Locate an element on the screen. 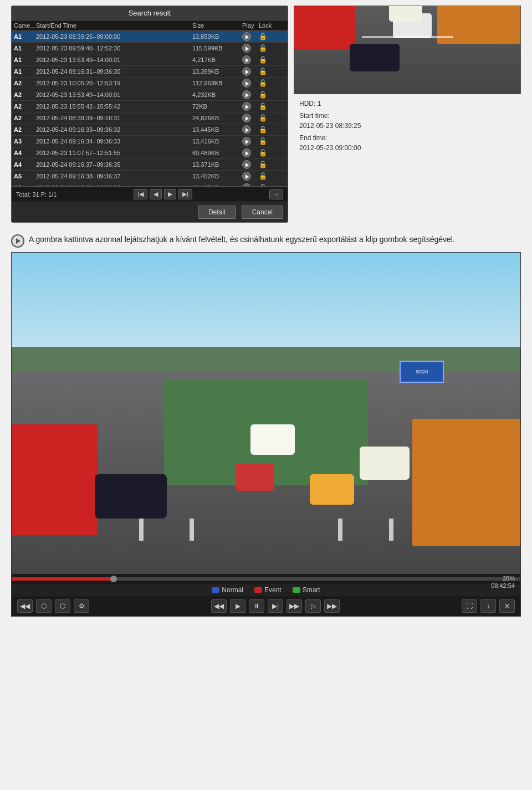 The image size is (532, 790). description-text: A gombra kattintva azonnal lejátszhatjuk… is located at coordinates (242, 239).